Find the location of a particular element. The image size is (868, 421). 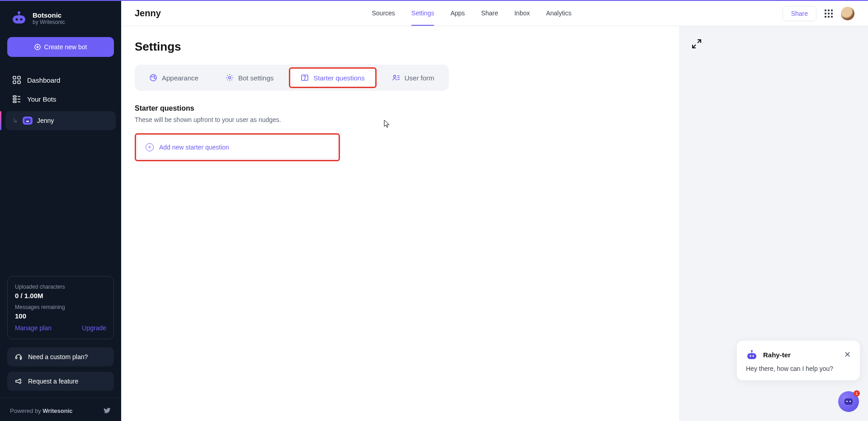

tab-appearance: Appearance is located at coordinates (174, 78).